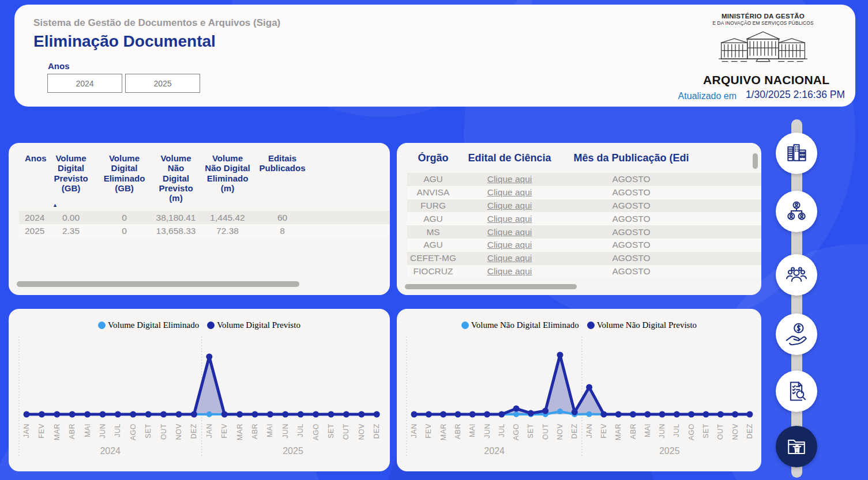 Image resolution: width=868 pixels, height=480 pixels. What do you see at coordinates (631, 192) in the screenshot?
I see `table-cell: AGOSTO` at bounding box center [631, 192].